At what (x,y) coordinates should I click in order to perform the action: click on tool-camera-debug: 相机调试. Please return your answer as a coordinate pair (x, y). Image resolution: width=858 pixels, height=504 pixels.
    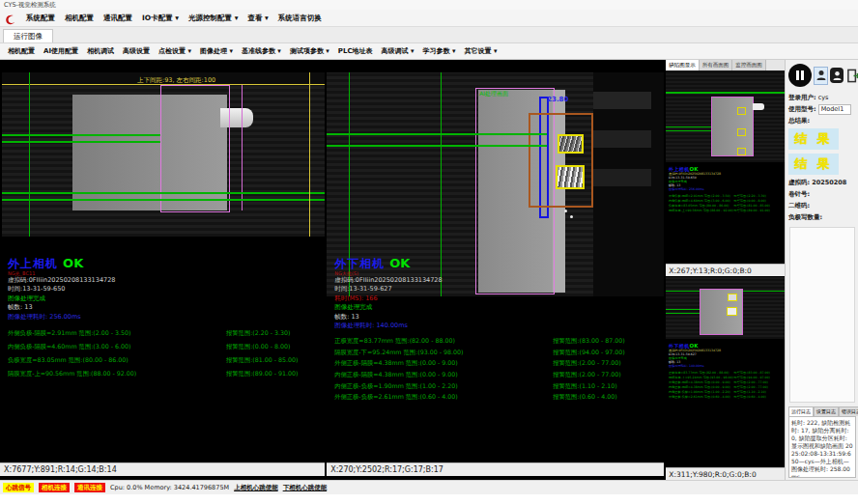
    Looking at the image, I should click on (100, 51).